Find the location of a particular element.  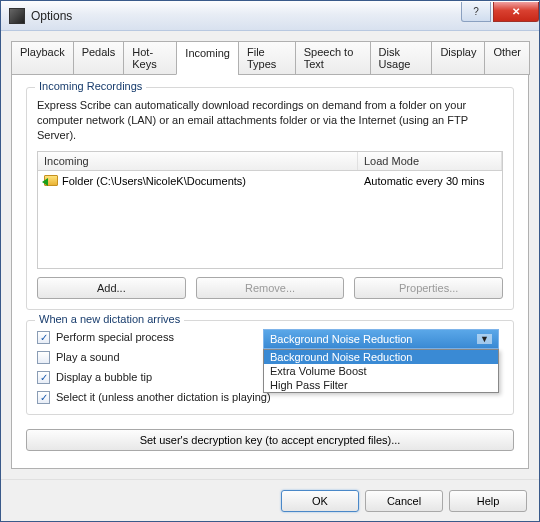

tab-filetypes: File Types is located at coordinates (267, 58).